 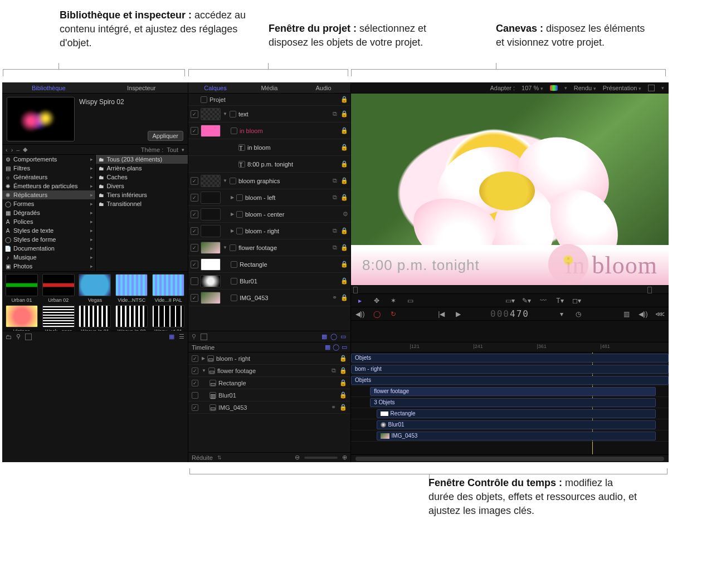 I want to click on timeline-clip: Rectangle, so click(x=517, y=414).